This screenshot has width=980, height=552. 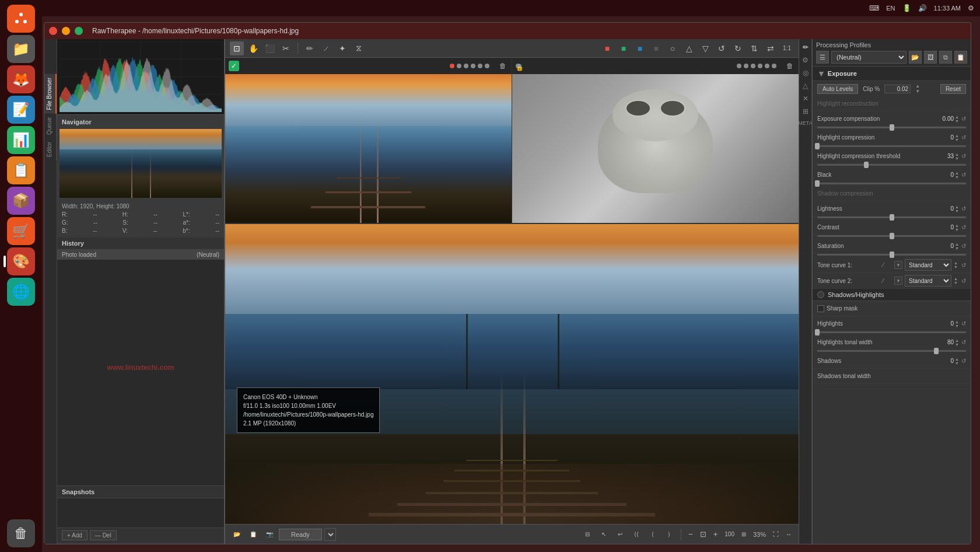 I want to click on htw-up: ▲, so click(x=957, y=341).